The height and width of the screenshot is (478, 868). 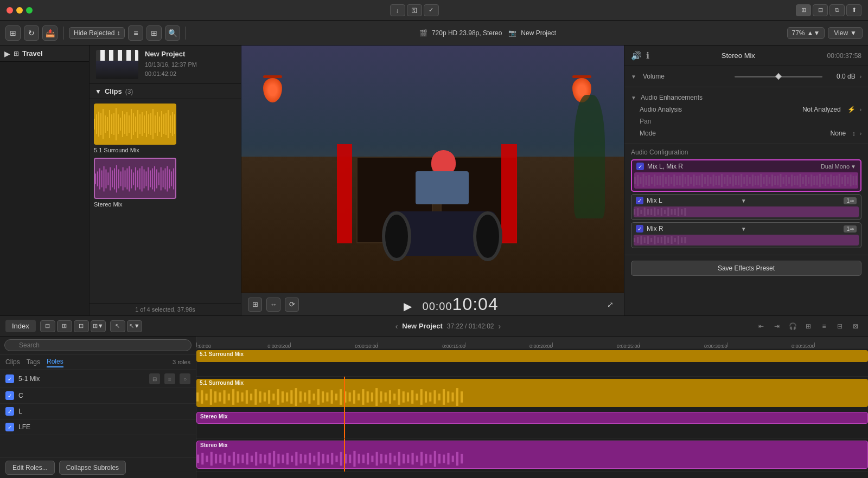 What do you see at coordinates (154, 33) in the screenshot?
I see `layout-btn: ⊞` at bounding box center [154, 33].